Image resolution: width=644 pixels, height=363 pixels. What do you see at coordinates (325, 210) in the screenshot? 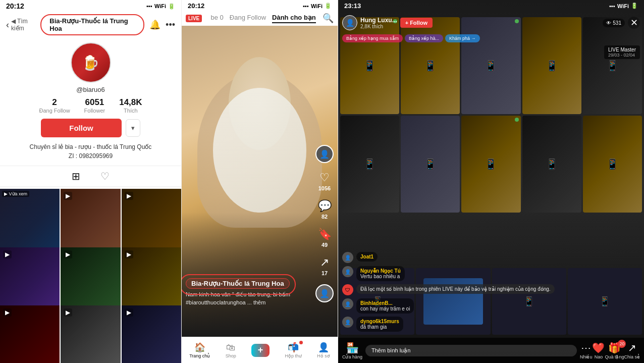
I see `comment-action: 💬 82` at bounding box center [325, 210].